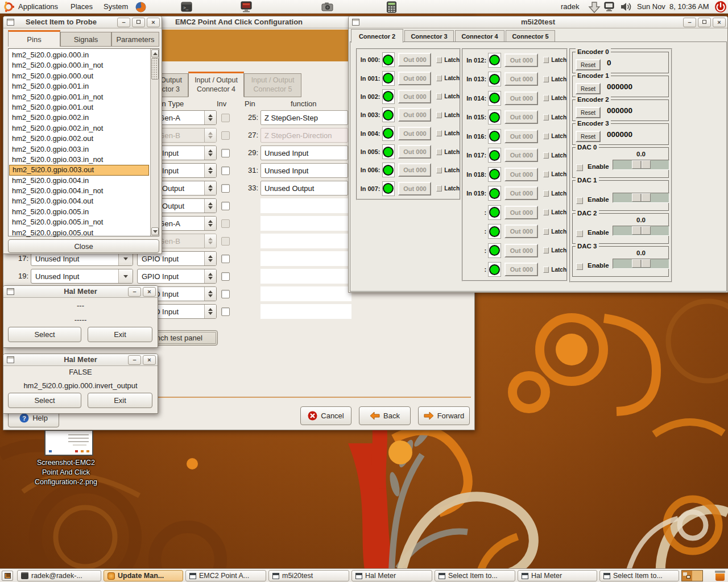 The height and width of the screenshot is (582, 728). What do you see at coordinates (79, 201) in the screenshot?
I see `list-item: hm2_5i20.0.gpio.004.out` at bounding box center [79, 201].